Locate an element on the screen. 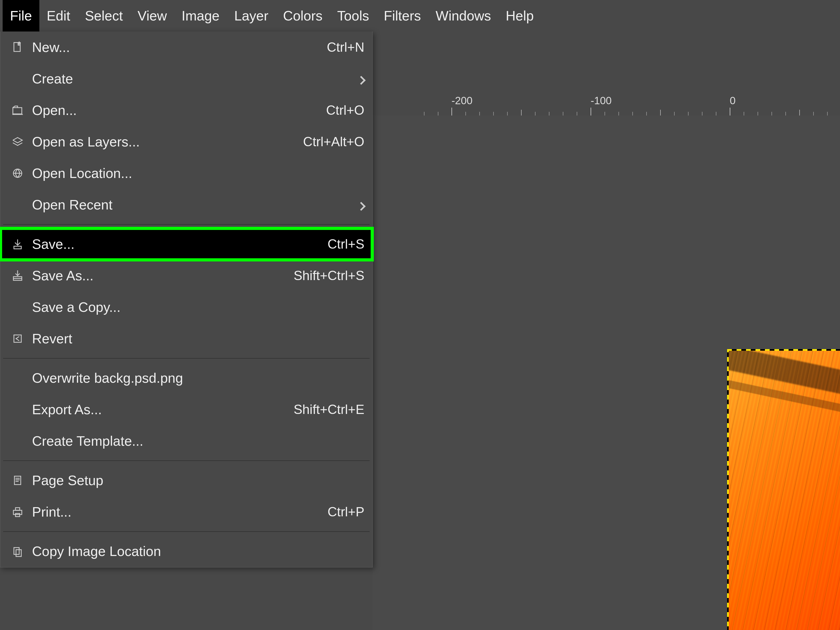 The height and width of the screenshot is (630, 840). menu-item-label: Export As... is located at coordinates (155, 409).